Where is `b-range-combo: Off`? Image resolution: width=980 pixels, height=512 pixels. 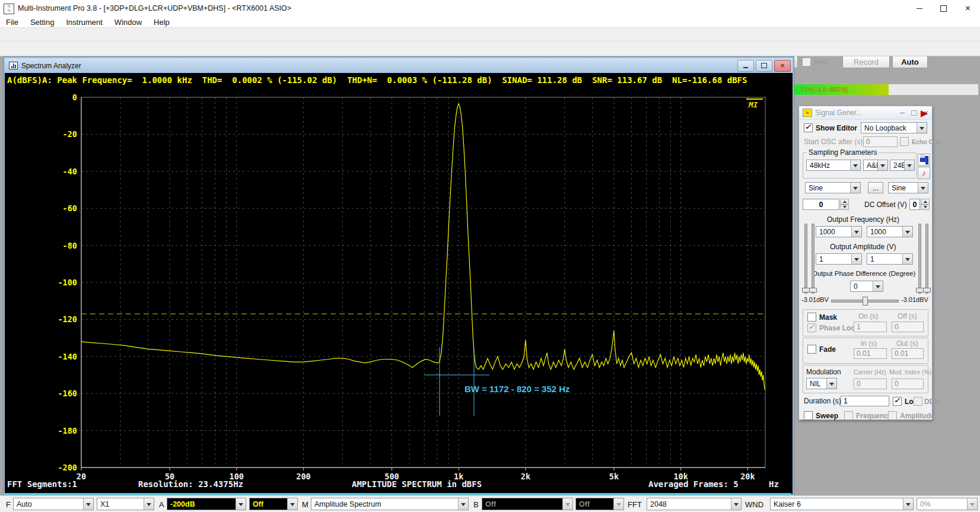 b-range-combo: Off is located at coordinates (527, 504).